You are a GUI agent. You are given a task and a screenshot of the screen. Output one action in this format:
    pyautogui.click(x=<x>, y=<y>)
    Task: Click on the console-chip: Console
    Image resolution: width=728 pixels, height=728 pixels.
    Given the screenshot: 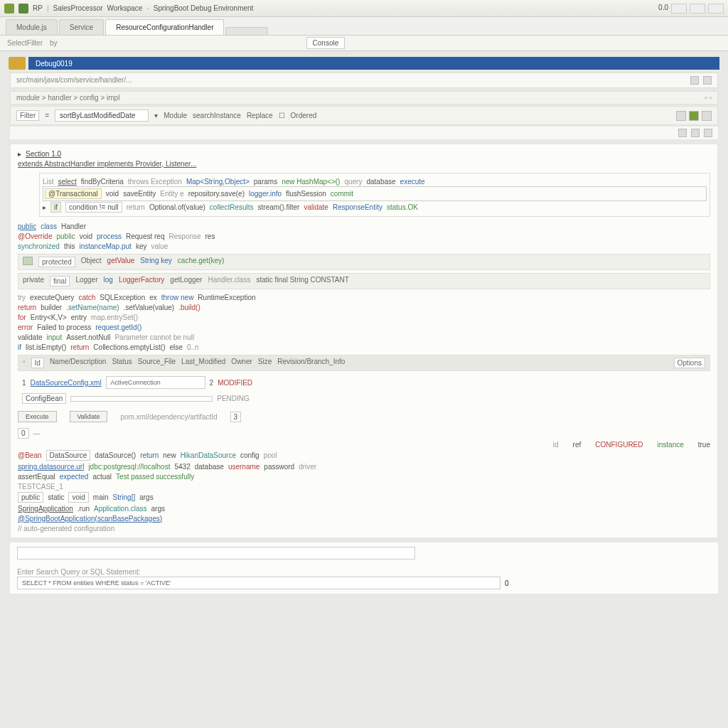 What is the action you would take?
    pyautogui.click(x=326, y=43)
    